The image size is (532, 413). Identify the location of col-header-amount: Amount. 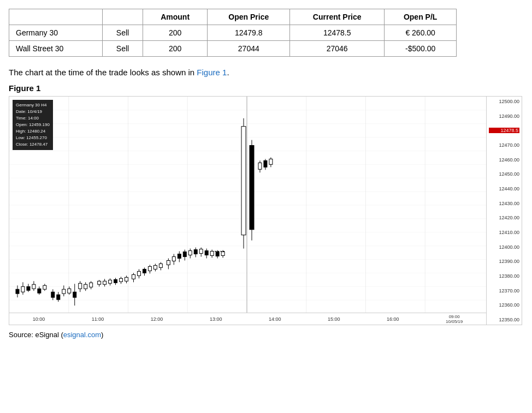
(175, 17).